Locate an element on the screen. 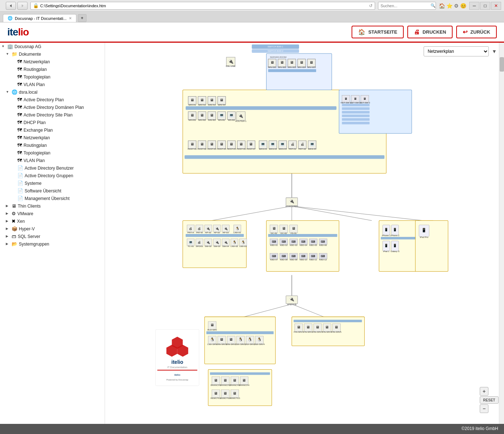 This screenshot has width=504, height=434. sidebar-item-ad-plan: 🗺 Active Directory Plan is located at coordinates (52, 100).